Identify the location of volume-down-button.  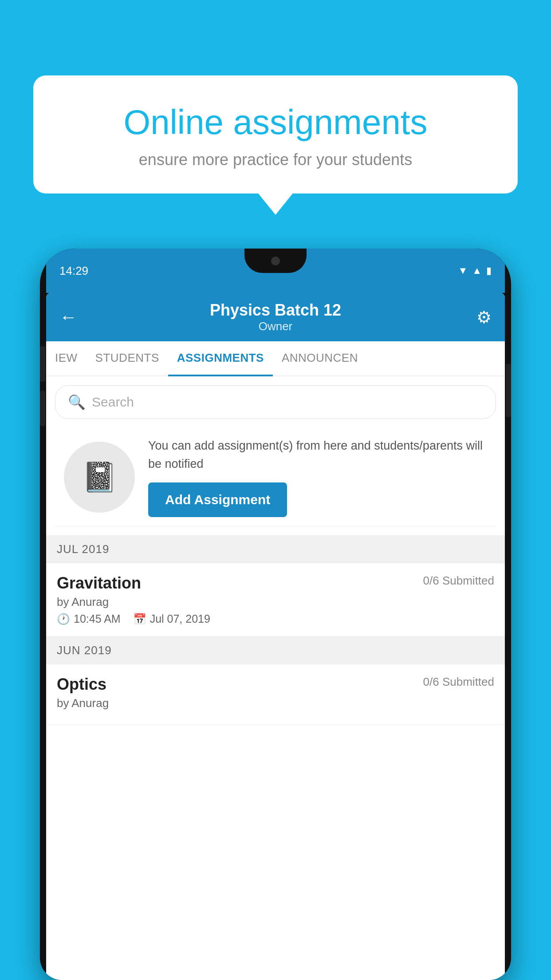
(43, 408).